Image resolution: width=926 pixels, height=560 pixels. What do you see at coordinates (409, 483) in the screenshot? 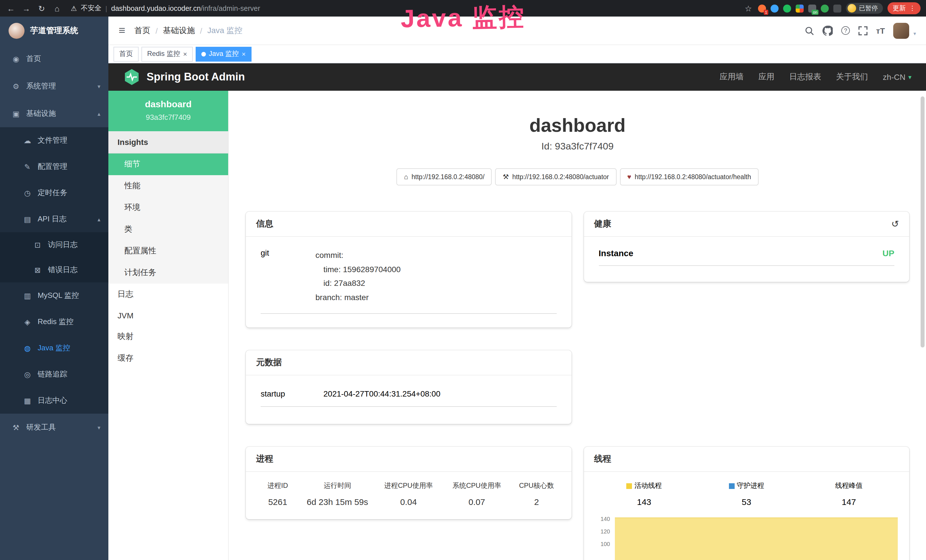
I see `process-card: 进程 进程ID 运行时间 进程CPU使用率 系统CPU使用率 CPU核心数` at bounding box center [409, 483].